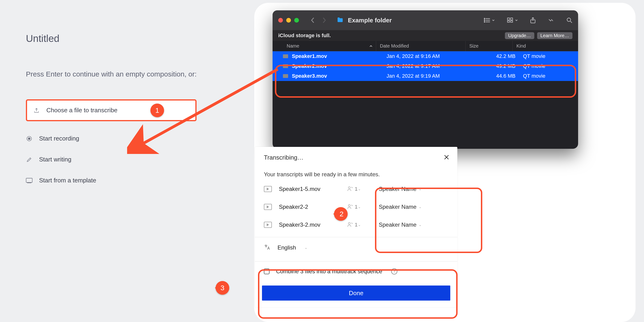 The width and height of the screenshot is (644, 322). I want to click on storage-full-alert: iCloud storage is full., so click(304, 36).